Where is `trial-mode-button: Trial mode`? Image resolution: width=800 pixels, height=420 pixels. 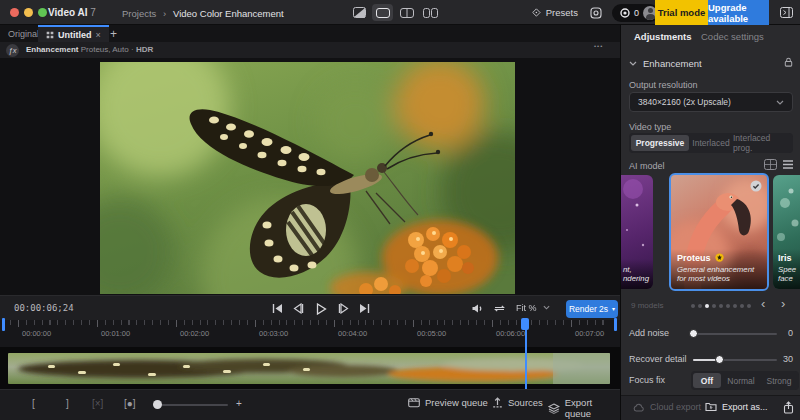 trial-mode-button: Trial mode is located at coordinates (682, 12).